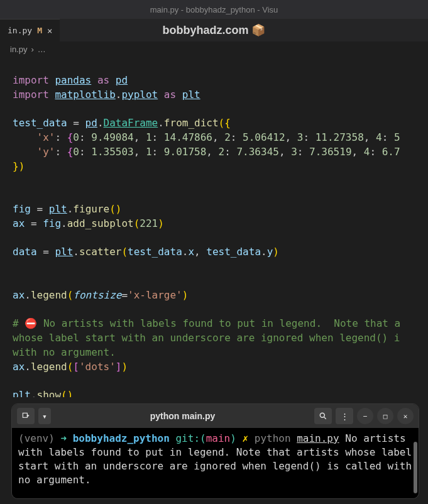  What do you see at coordinates (214, 9) in the screenshot?
I see `window-title-bar: main.py - bobbyhadz_python - Visu` at bounding box center [214, 9].